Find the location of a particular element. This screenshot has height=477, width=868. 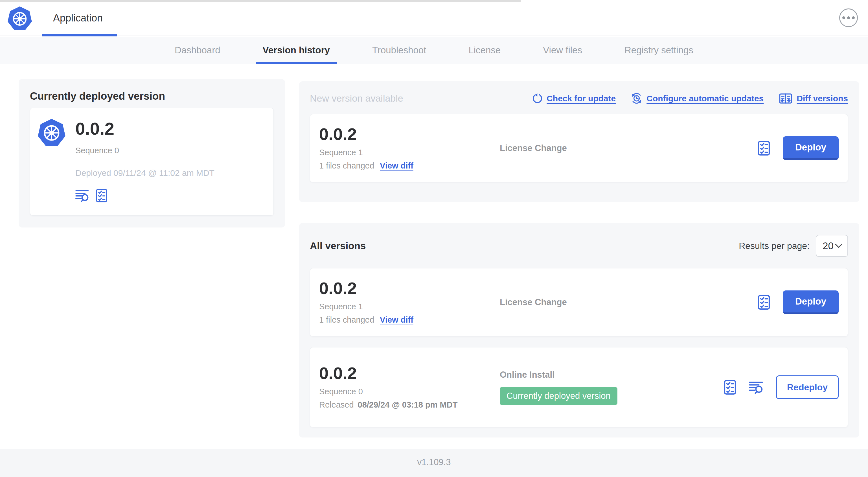

tab-version-history: Version history is located at coordinates (297, 50).